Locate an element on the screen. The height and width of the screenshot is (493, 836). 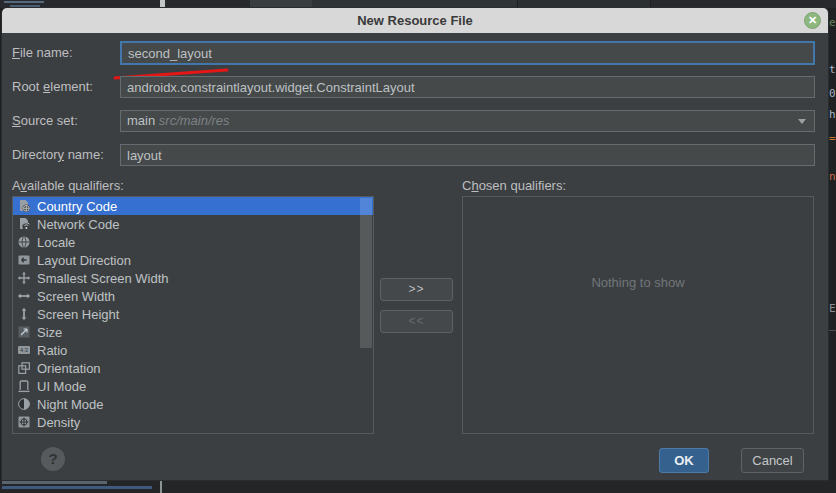
move-right-button: >> is located at coordinates (416, 290).